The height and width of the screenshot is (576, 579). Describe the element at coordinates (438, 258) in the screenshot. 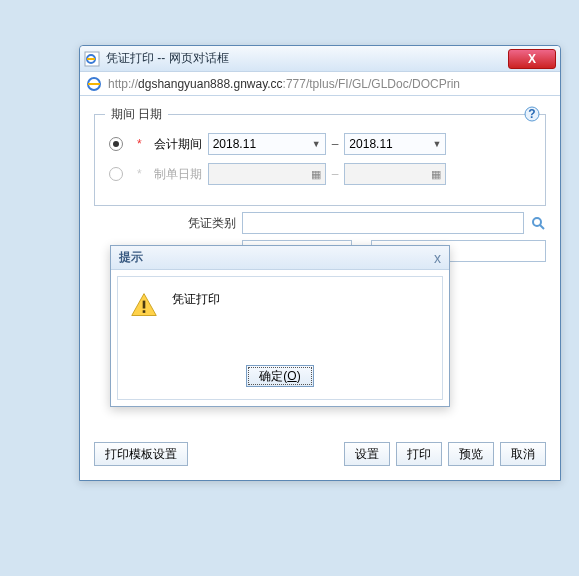

I see `modal-close-button: x` at that location.